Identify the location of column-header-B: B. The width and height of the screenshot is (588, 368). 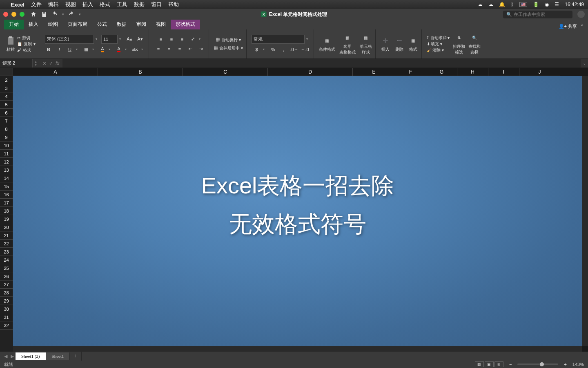
(140, 72).